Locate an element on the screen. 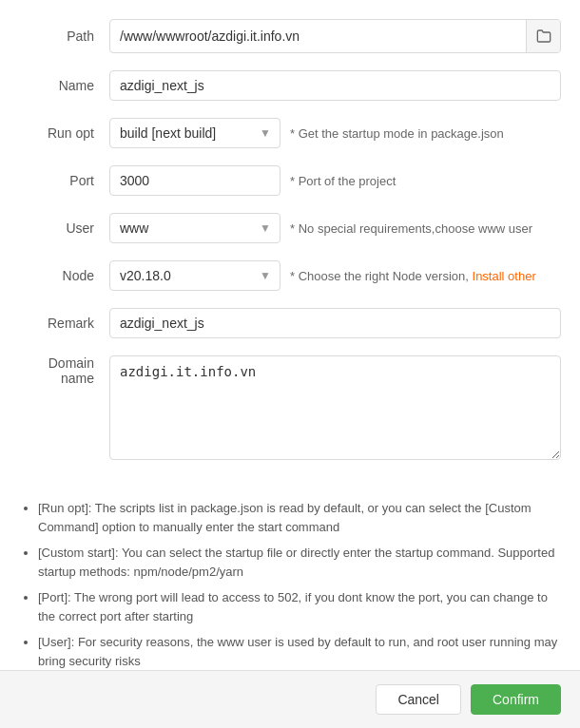 The height and width of the screenshot is (728, 580). user-select: www root is located at coordinates (195, 228).